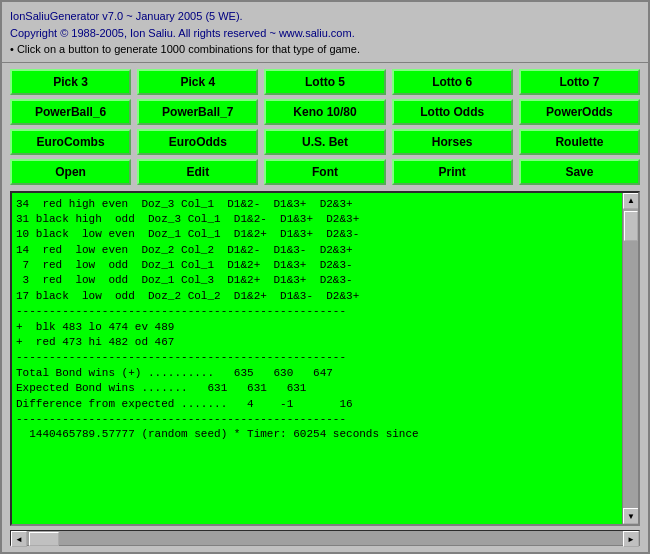 The width and height of the screenshot is (650, 554). Describe the element at coordinates (325, 50) in the screenshot. I see `header-line3: • Click on a button to generate 1000 com…` at that location.